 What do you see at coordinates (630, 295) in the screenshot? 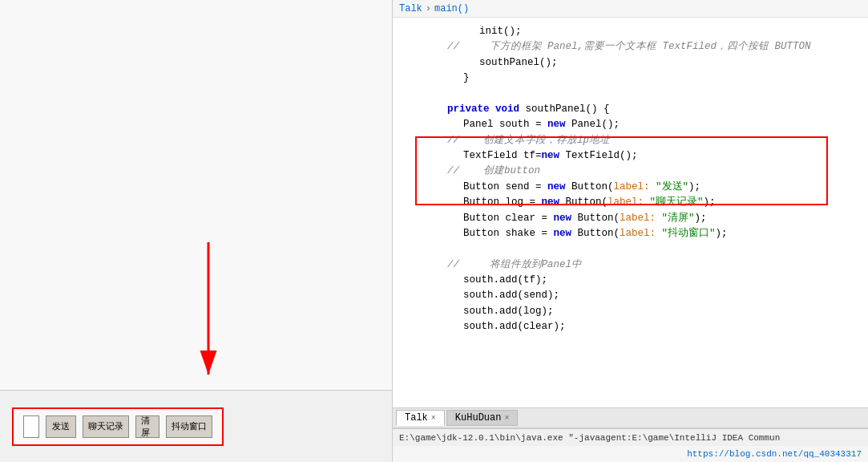
I see `code-line: south.add(send);` at bounding box center [630, 295].